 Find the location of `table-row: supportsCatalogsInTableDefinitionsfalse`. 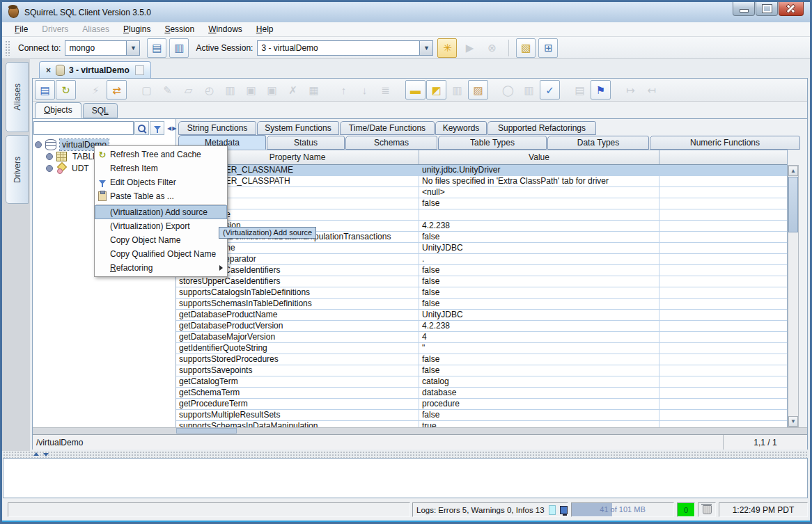

table-row: supportsCatalogsInTableDefinitionsfalse is located at coordinates (482, 293).